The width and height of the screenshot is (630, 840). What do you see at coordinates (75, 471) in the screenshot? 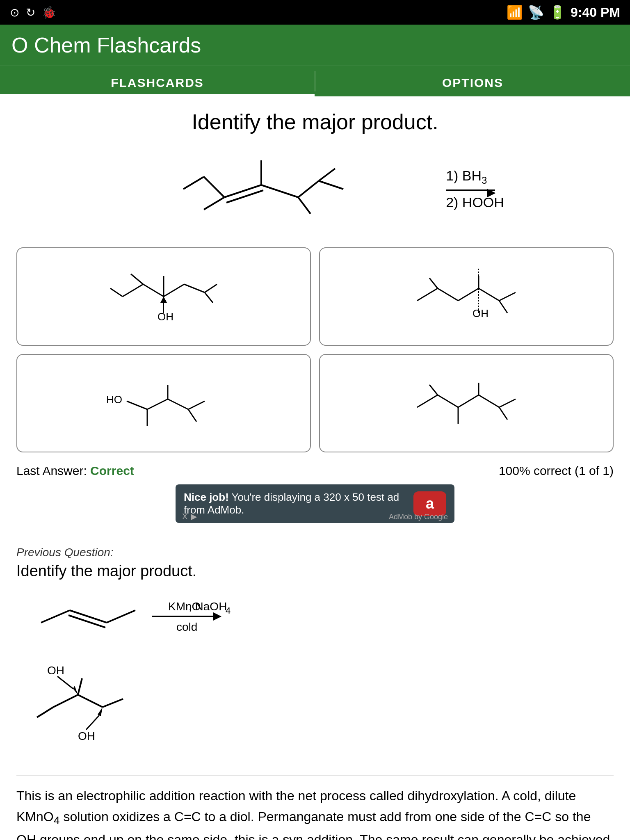
I see `last-answer-container: Last Answer: Correct` at bounding box center [75, 471].